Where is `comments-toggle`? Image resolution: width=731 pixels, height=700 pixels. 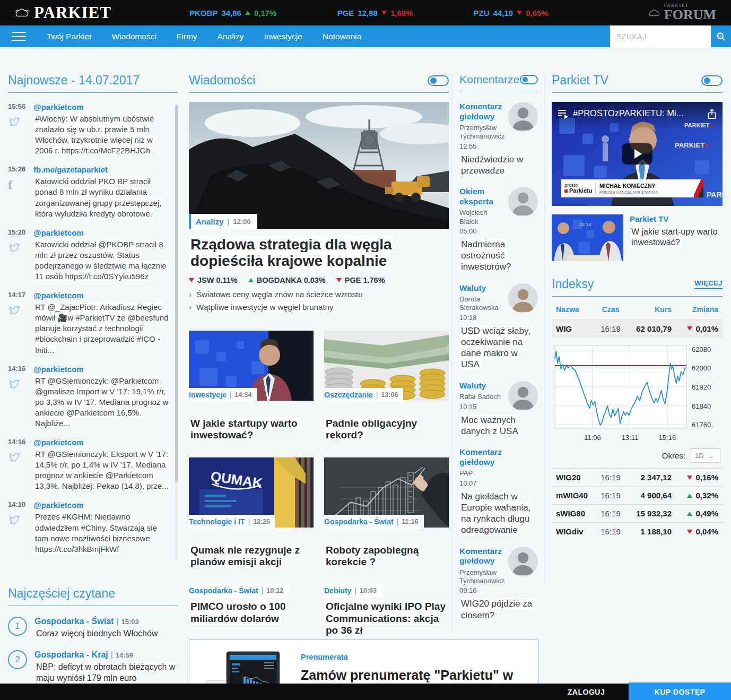
comments-toggle is located at coordinates (529, 80).